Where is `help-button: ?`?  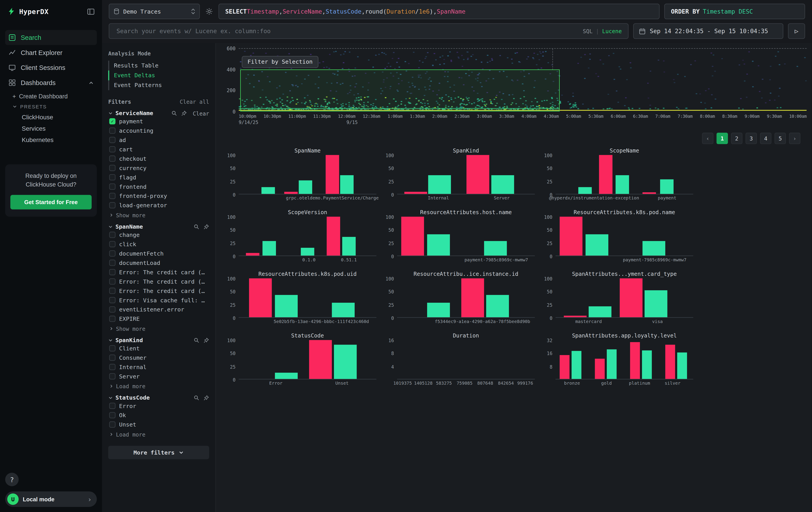
help-button: ? is located at coordinates (12, 480).